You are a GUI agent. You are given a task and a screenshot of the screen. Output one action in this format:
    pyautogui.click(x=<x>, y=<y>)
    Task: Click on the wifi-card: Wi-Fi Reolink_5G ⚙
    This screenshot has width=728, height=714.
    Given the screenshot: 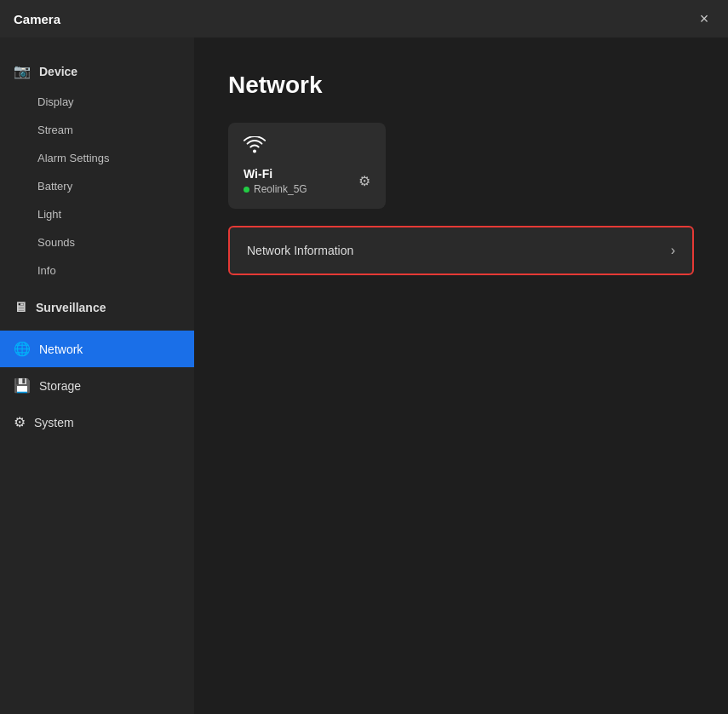 What is the action you would take?
    pyautogui.click(x=307, y=165)
    